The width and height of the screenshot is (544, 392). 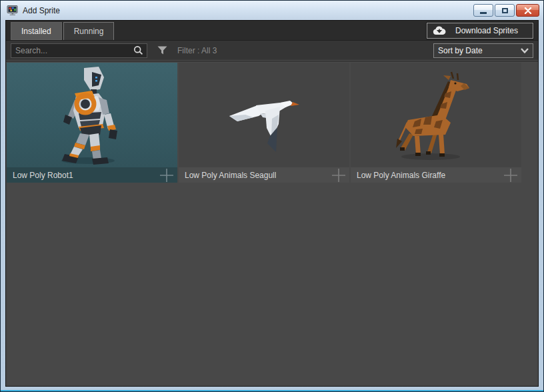 What do you see at coordinates (439, 31) in the screenshot?
I see `cloud-download-icon` at bounding box center [439, 31].